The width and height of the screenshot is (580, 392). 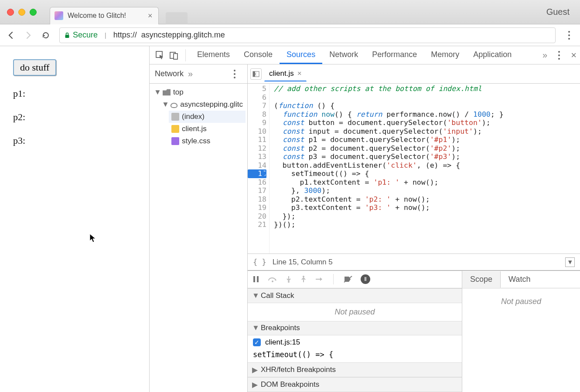 I want to click on browser-menu-button, so click(x=569, y=35).